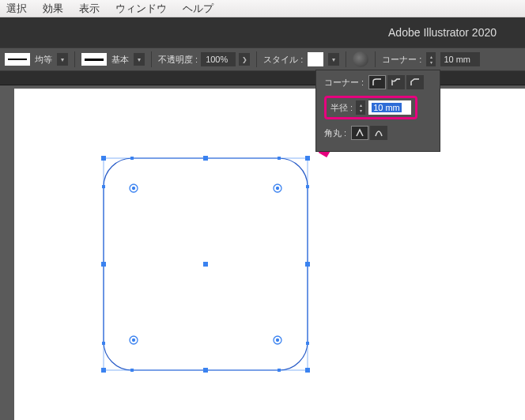 The height and width of the screenshot is (420, 525). Describe the element at coordinates (139, 59) in the screenshot. I see `brush-dropdown-icon: ▾` at that location.